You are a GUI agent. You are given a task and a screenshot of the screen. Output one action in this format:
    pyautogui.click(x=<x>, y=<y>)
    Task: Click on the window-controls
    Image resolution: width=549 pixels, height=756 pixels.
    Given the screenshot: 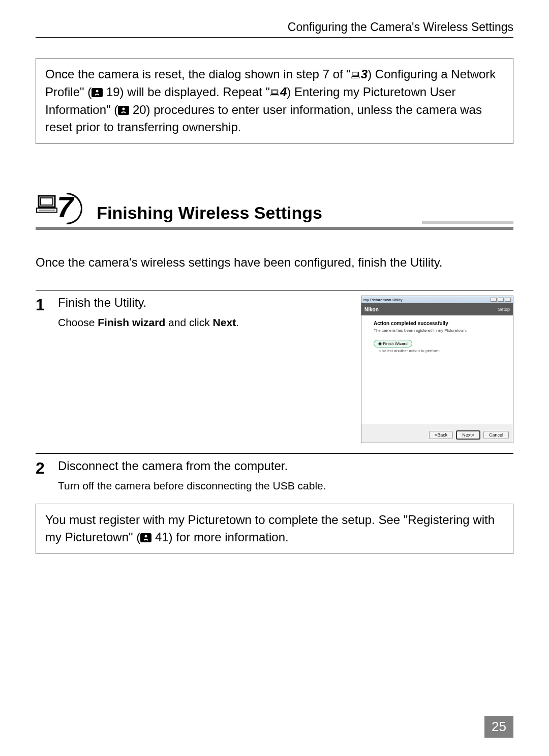 What is the action you would take?
    pyautogui.click(x=501, y=300)
    